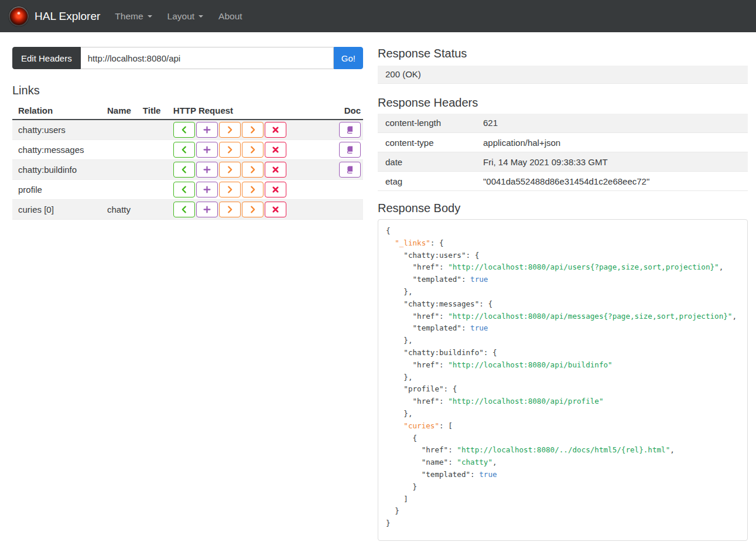 This screenshot has height=552, width=756. I want to click on json-key: "curies", so click(422, 425).